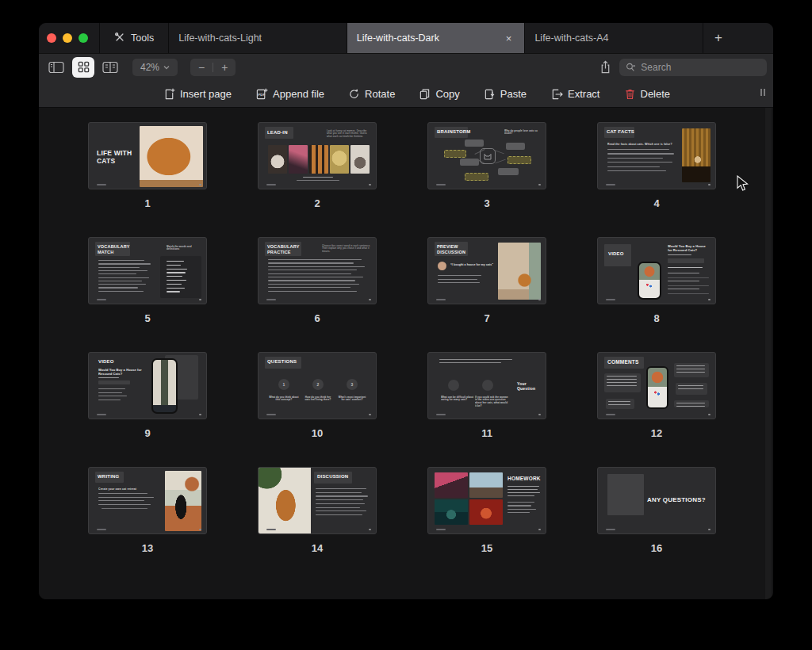 The image size is (812, 650). I want to click on slide-text: Would You Buy a House for Rescued Cats?, so click(689, 248).